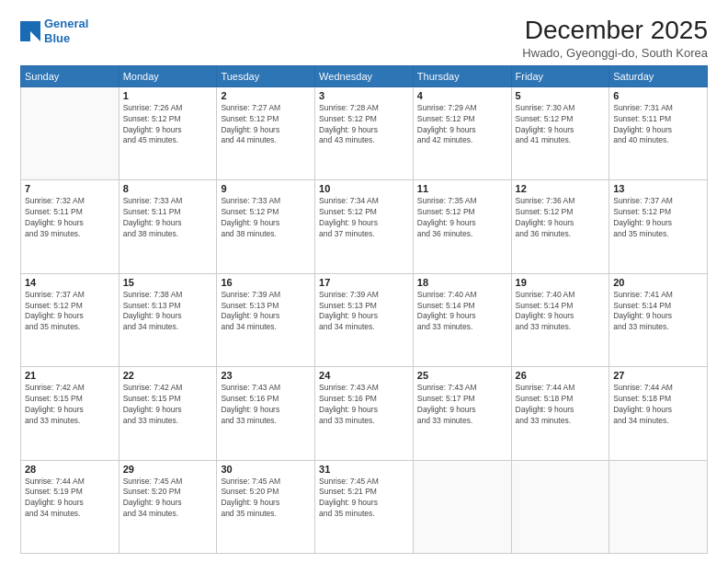  I want to click on calendar-cell: 27Sunrise: 7:44 AM Sunset: 5:18 PM Dayli…, so click(658, 414).